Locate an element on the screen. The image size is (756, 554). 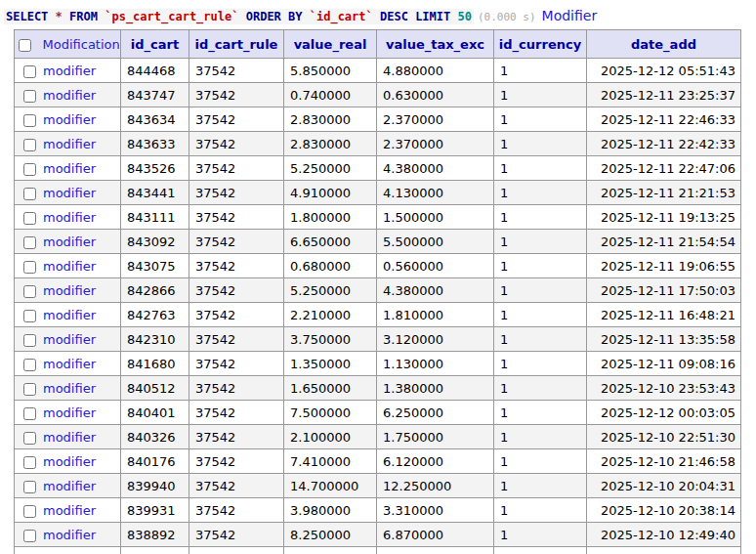
cell-id_cart: 841680 is located at coordinates (155, 363).